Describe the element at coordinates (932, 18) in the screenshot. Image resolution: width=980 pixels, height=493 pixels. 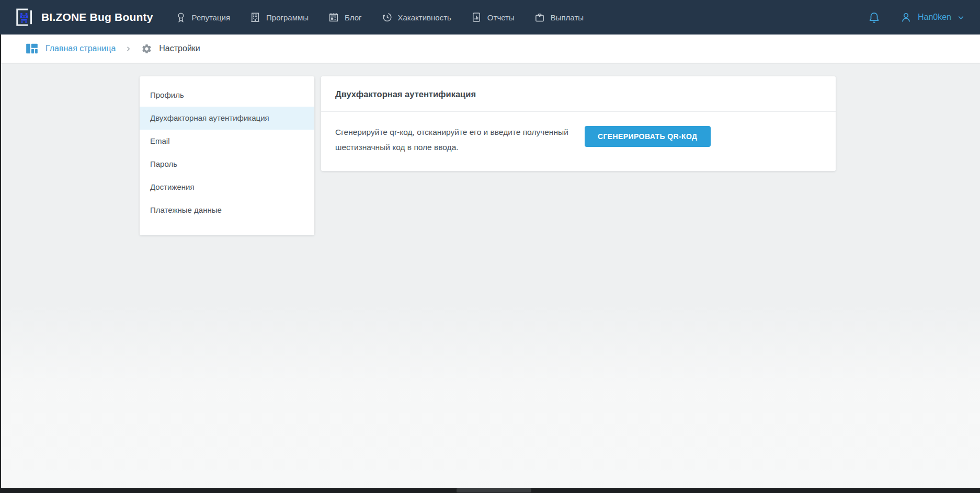
I see `user-menu: Han0ken` at that location.